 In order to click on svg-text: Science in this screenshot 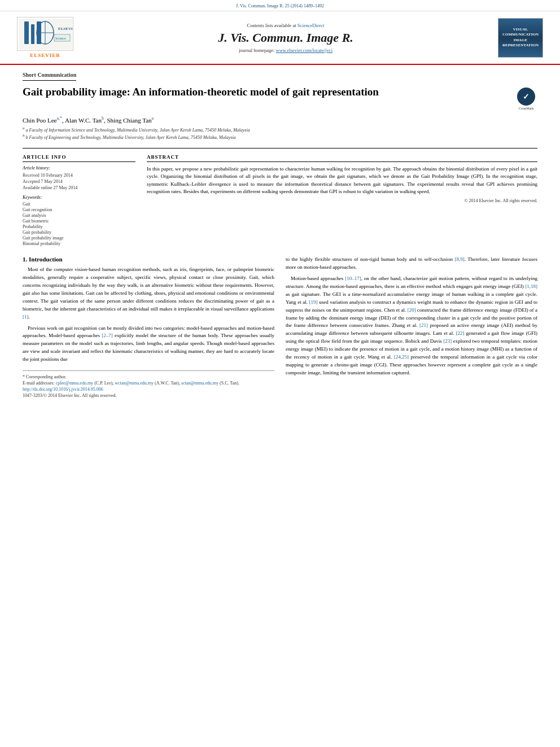, I will do `click(61, 38)`.